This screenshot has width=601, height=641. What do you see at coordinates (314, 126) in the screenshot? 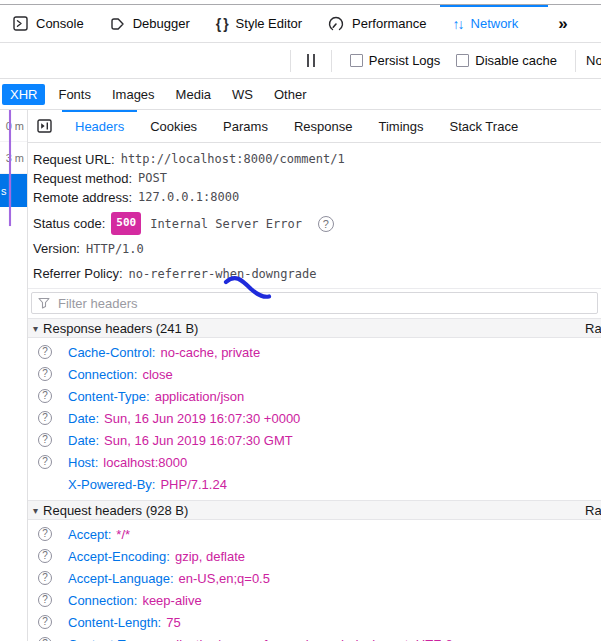
I see `detail-tabbar: Headers Cookies Params Response Timings …` at bounding box center [314, 126].